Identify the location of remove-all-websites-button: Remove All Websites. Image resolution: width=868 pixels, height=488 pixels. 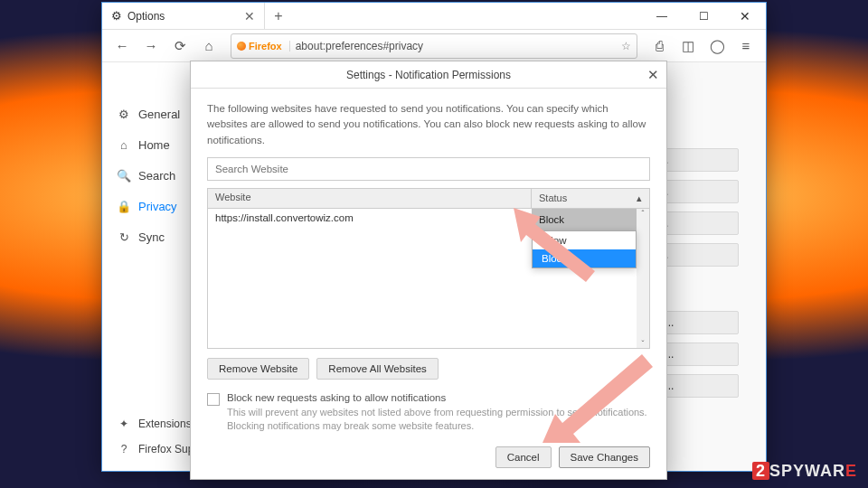
(377, 369).